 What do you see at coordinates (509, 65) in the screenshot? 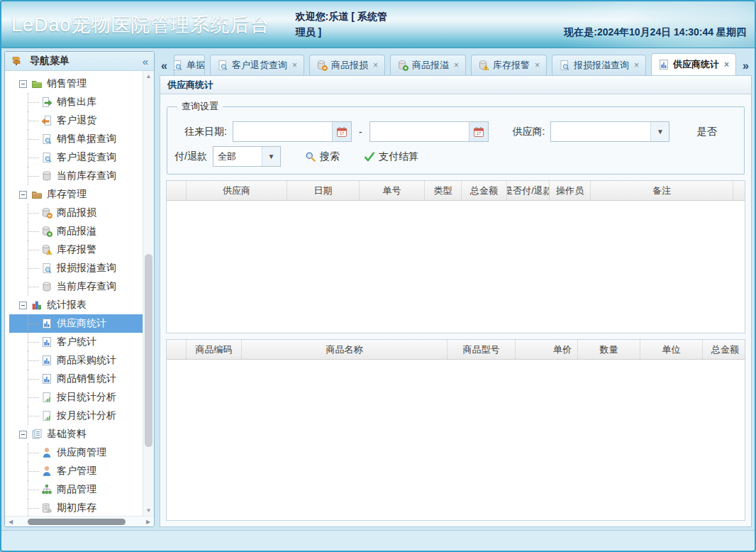
I see `tab-stock-alert: 库存报警 ×` at bounding box center [509, 65].